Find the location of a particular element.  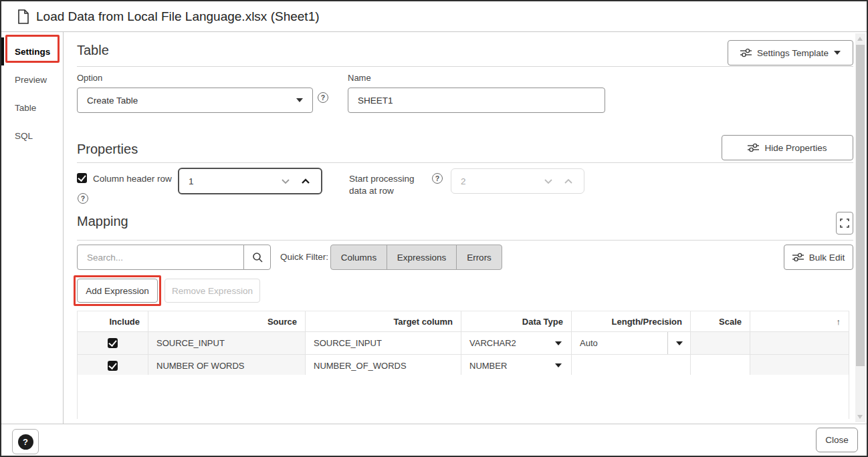

help-button: ? is located at coordinates (25, 442).